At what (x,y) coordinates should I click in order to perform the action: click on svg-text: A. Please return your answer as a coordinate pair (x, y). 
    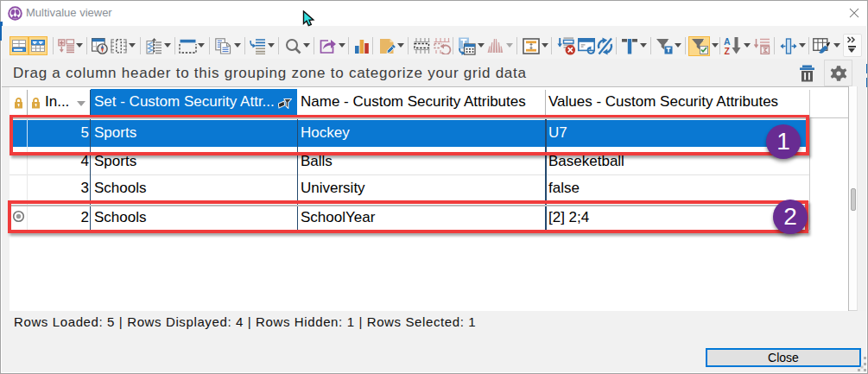
    Looking at the image, I should click on (727, 41).